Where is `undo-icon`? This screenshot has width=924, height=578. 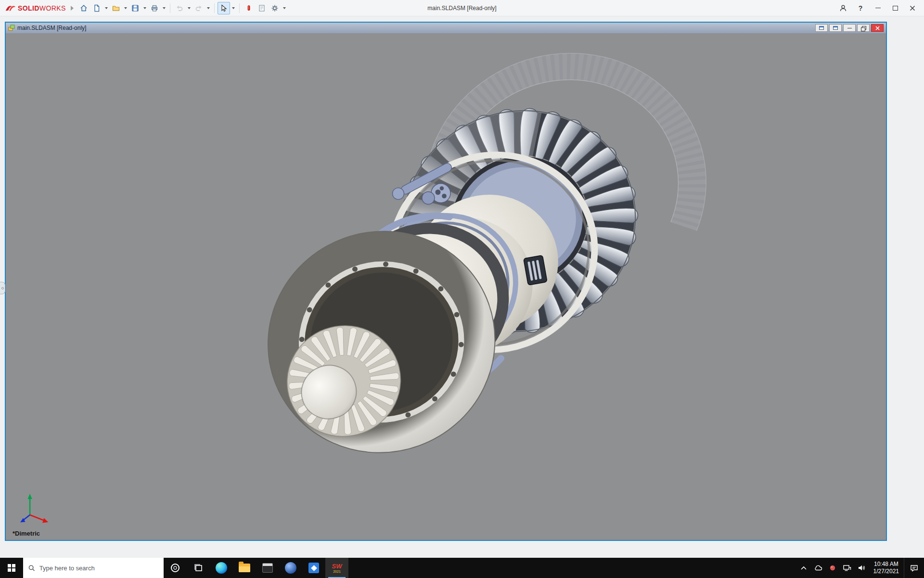 undo-icon is located at coordinates (180, 8).